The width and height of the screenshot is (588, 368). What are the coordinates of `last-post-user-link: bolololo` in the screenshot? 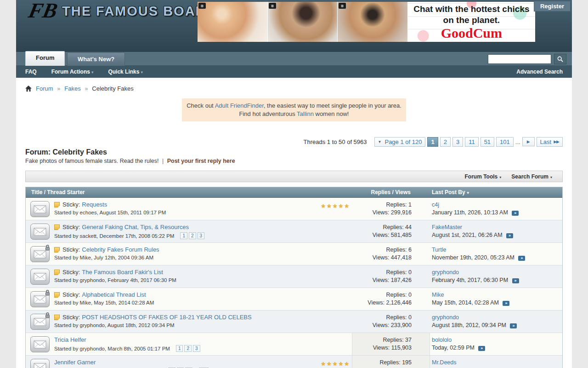 It's located at (442, 340).